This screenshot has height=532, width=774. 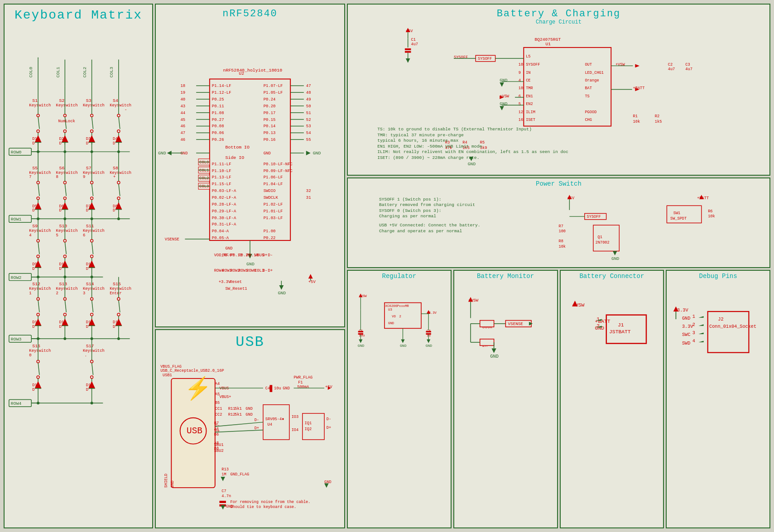 What do you see at coordinates (520, 81) in the screenshot?
I see `svg-text: 4` at bounding box center [520, 81].